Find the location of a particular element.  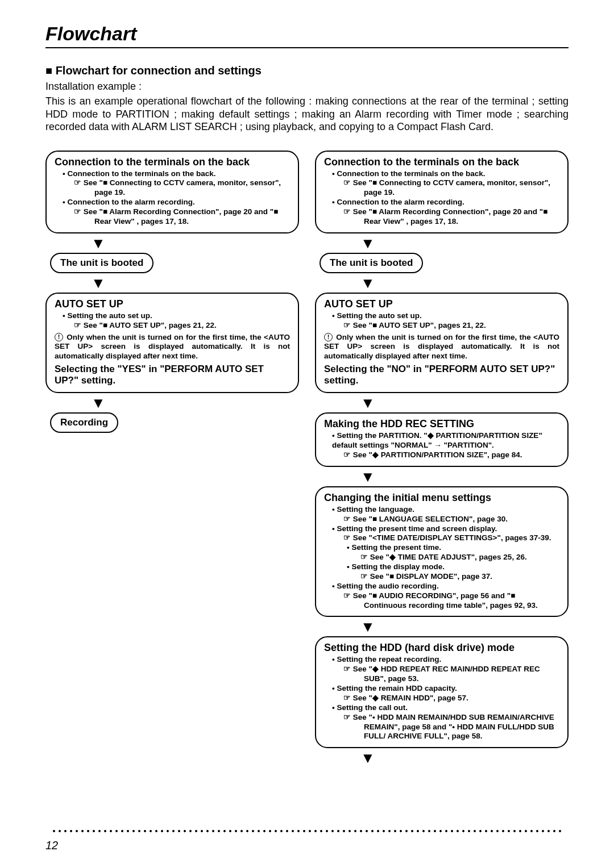

bullet: Setting the language. is located at coordinates (446, 510).